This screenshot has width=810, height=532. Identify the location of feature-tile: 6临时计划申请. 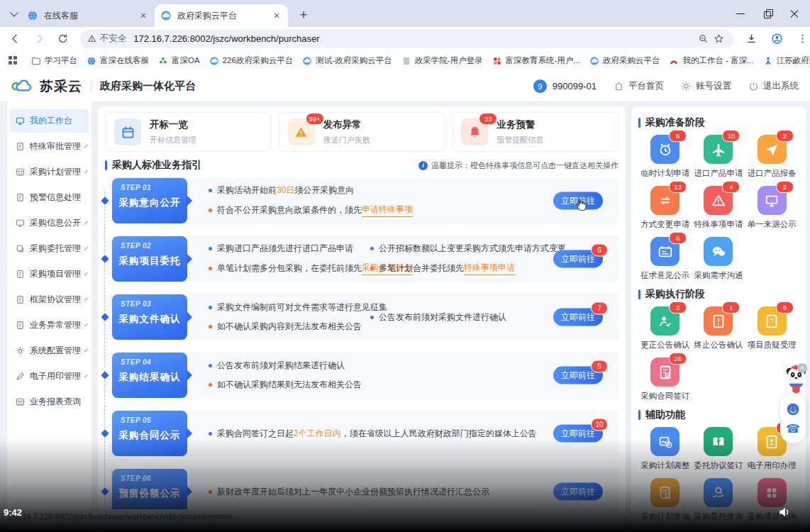
(665, 158).